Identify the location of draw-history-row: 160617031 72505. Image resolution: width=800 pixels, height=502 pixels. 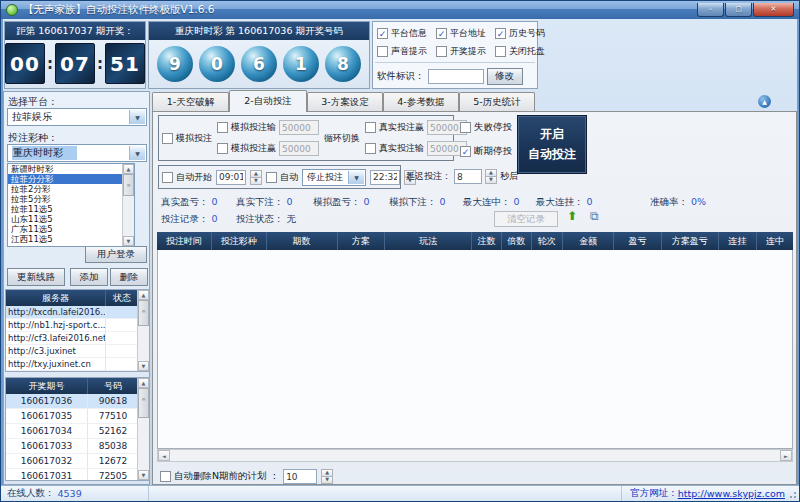
(78, 475).